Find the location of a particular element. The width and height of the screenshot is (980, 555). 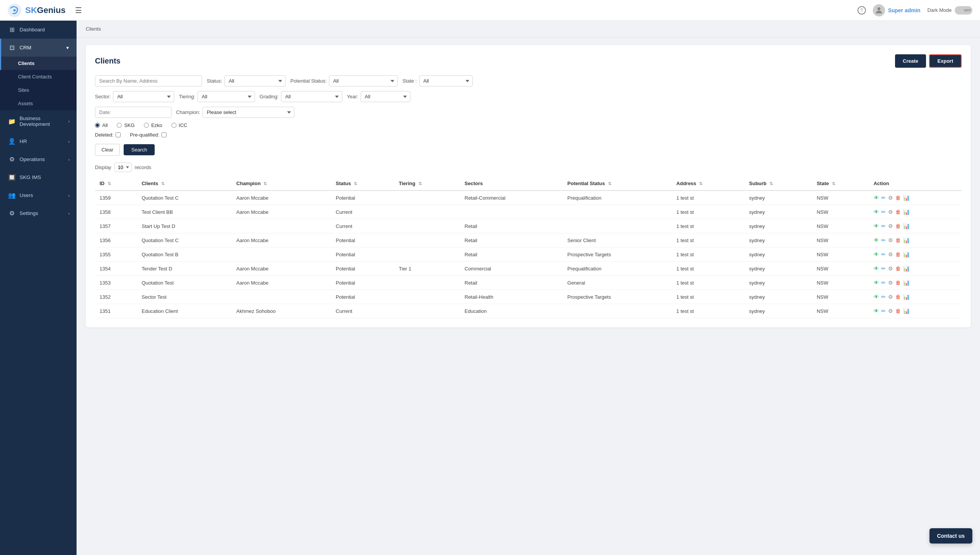

sidebar-item-dashboard: ⊞ Dashboard is located at coordinates (38, 30).